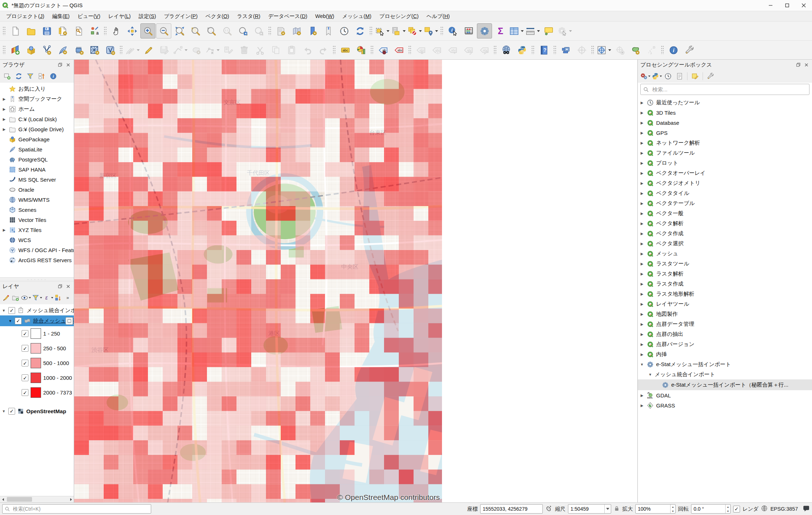  I want to click on browser-item-xyz-tiles: ▶XYZ Tiles, so click(37, 230).